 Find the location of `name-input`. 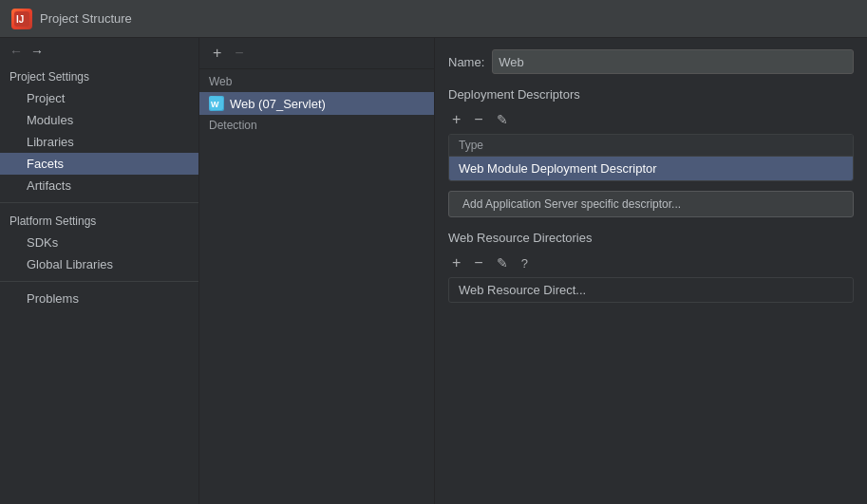

name-input is located at coordinates (672, 62).